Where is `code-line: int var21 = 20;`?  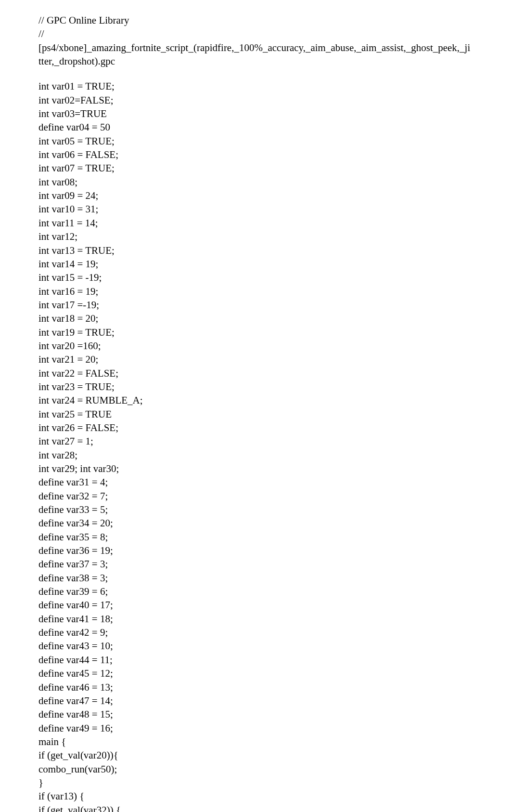 code-line: int var21 = 20; is located at coordinates (256, 359).